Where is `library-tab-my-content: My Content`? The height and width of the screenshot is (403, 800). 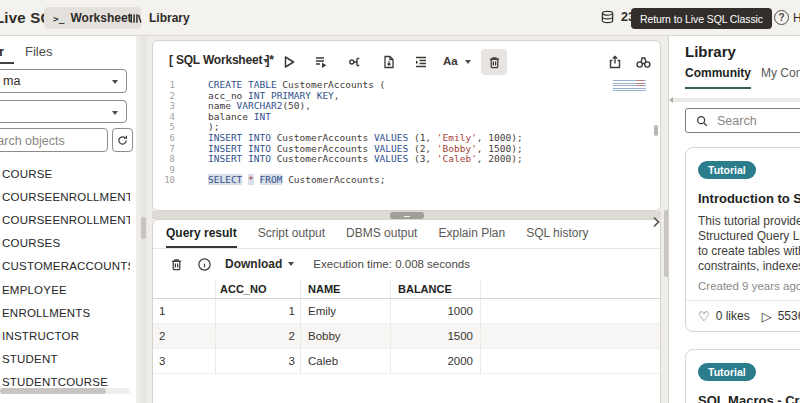 library-tab-my-content: My Content is located at coordinates (780, 78).